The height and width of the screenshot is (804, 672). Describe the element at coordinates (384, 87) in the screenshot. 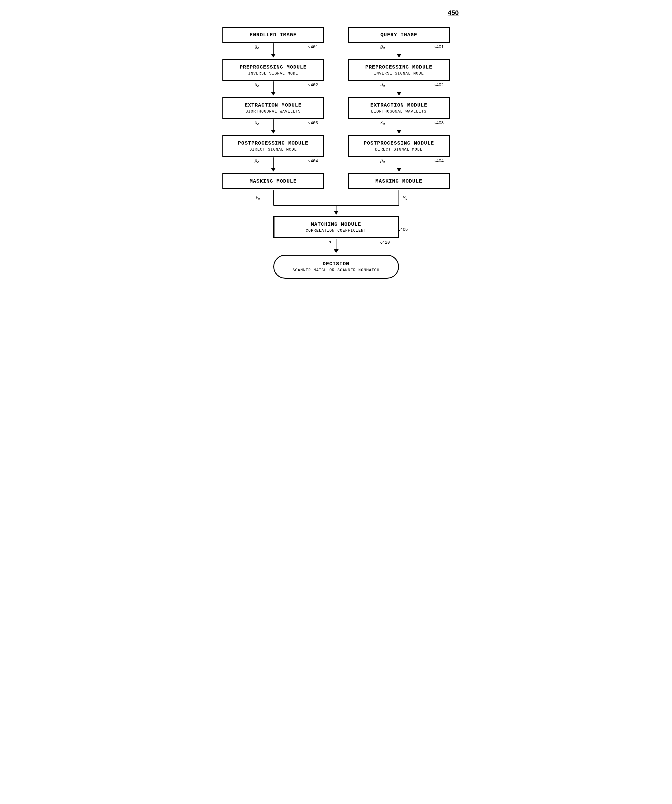

I see `query-arrow2-sub: q` at that location.